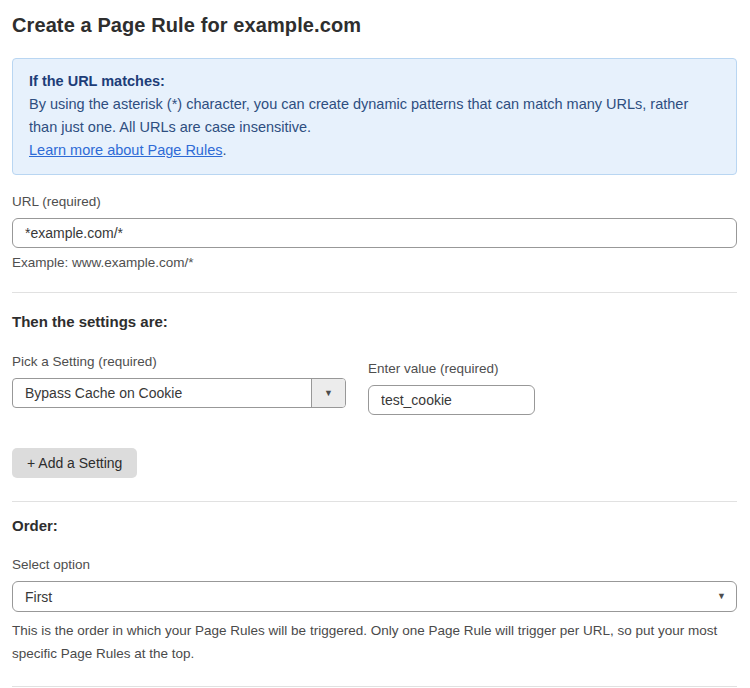 The height and width of the screenshot is (688, 750). Describe the element at coordinates (224, 150) in the screenshot. I see `link-suffix: .` at that location.